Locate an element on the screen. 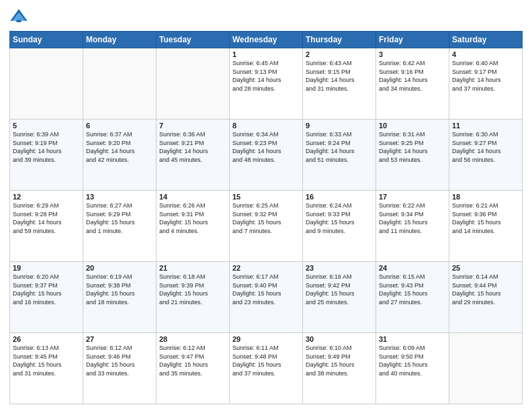  day-number: 26 is located at coordinates (46, 339).